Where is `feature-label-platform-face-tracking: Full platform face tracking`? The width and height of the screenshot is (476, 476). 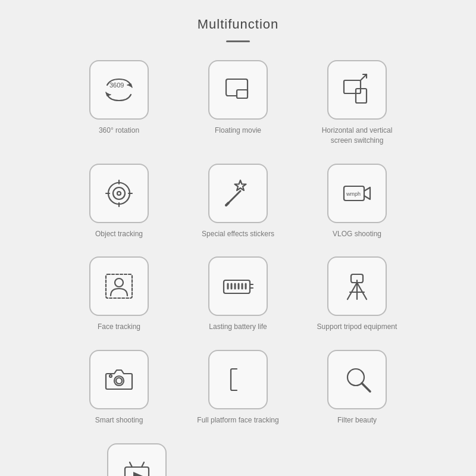
feature-label-platform-face-tracking: Full platform face tracking is located at coordinates (238, 420).